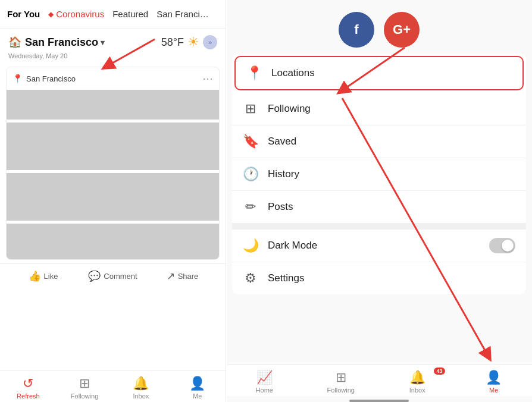  What do you see at coordinates (94, 276) in the screenshot?
I see `comment-icon: 💬` at bounding box center [94, 276].